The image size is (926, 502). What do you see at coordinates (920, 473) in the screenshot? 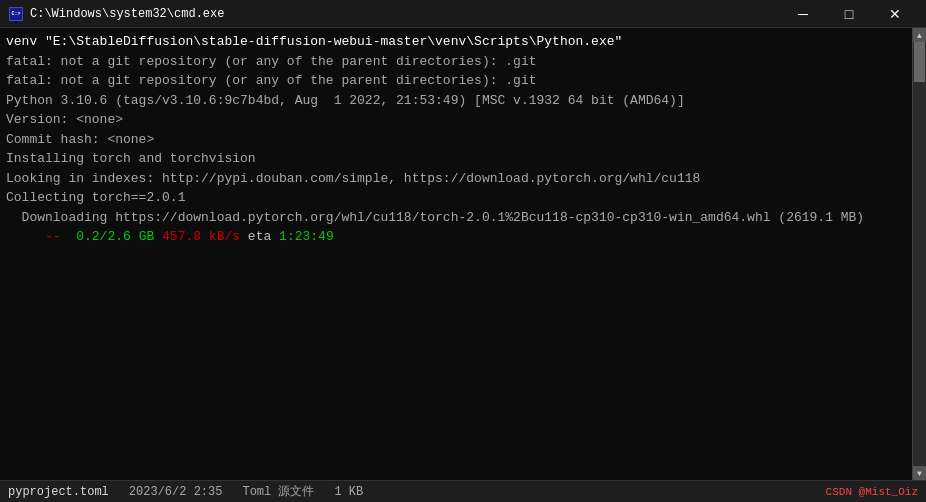
I see `scroll-down-arrow: ▼` at bounding box center [920, 473].